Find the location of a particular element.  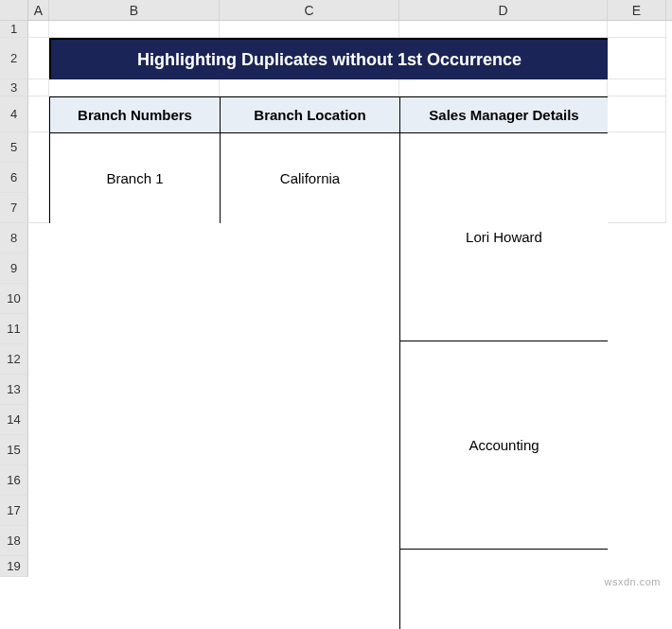

row-header-5: 5 is located at coordinates (14, 148).